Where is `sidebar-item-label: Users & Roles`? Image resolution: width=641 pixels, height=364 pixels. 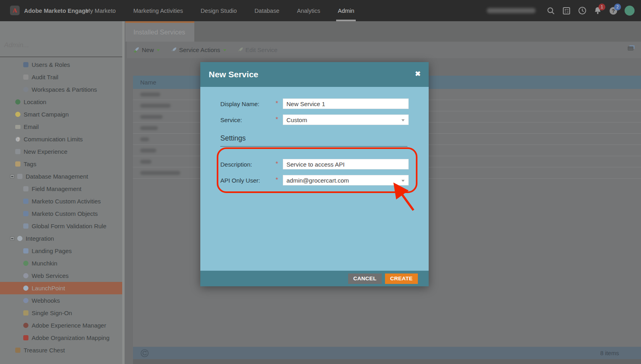 sidebar-item-label: Users & Roles is located at coordinates (51, 65).